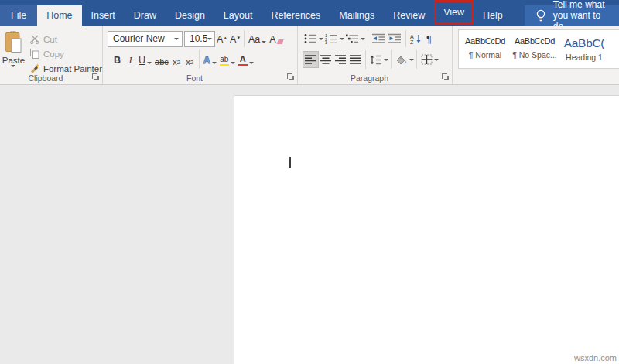  What do you see at coordinates (327, 60) in the screenshot?
I see `align-center-button` at bounding box center [327, 60].